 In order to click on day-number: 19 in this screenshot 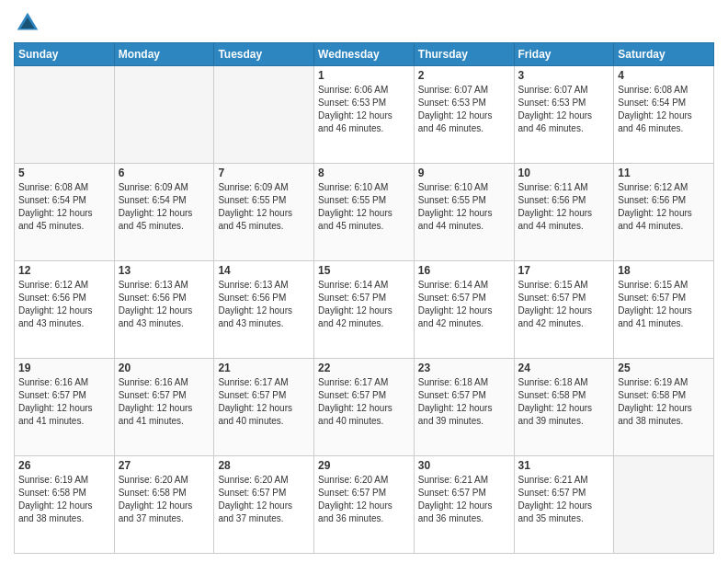, I will do `click(64, 368)`.